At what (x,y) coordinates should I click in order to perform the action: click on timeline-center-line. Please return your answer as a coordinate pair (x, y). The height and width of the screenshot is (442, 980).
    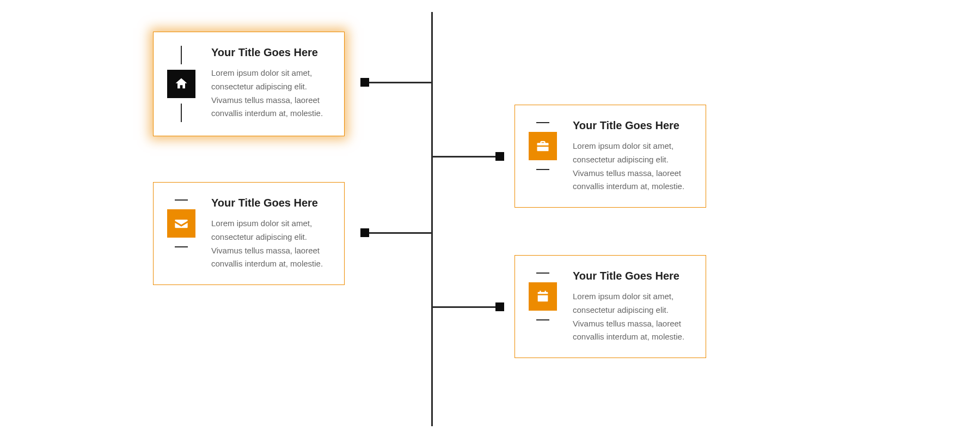
    Looking at the image, I should click on (432, 219).